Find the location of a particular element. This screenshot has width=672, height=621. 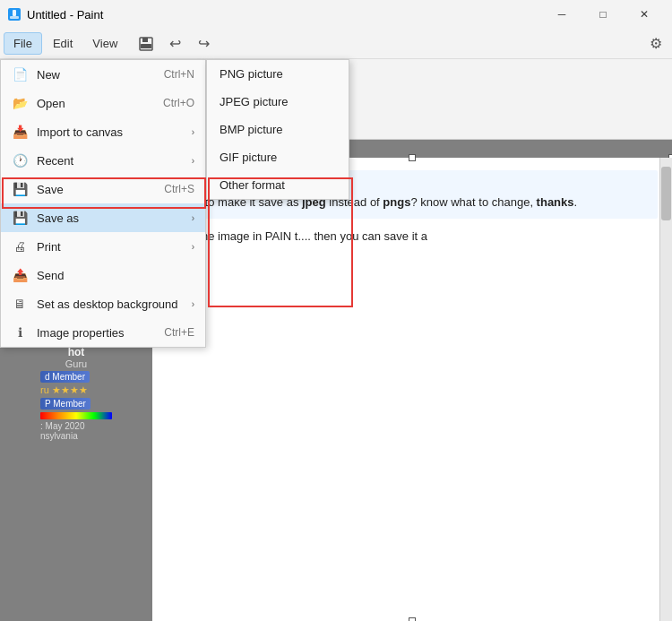

desktop-label: Set as desktop background is located at coordinates (109, 305).